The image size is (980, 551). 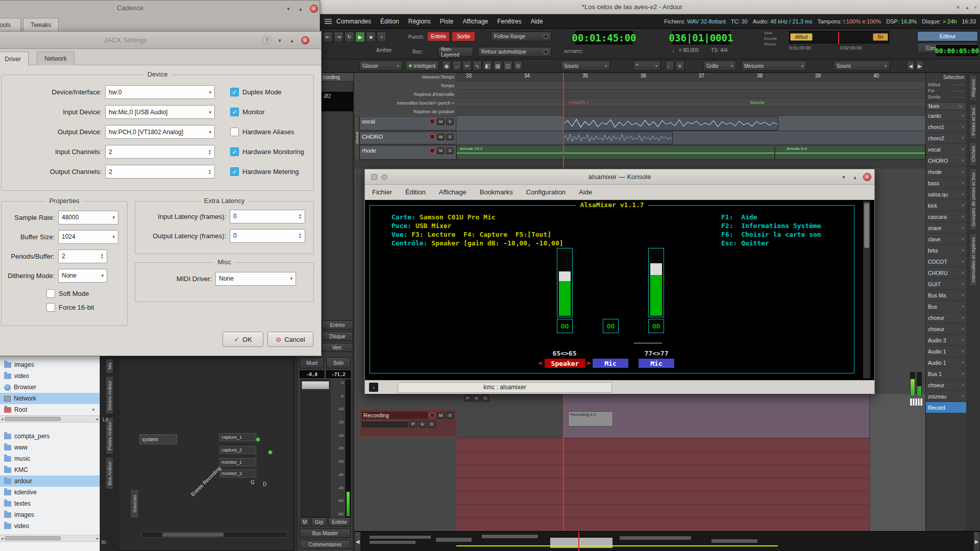 I want to click on dithering-mode-dropdown: None▾, so click(x=83, y=276).